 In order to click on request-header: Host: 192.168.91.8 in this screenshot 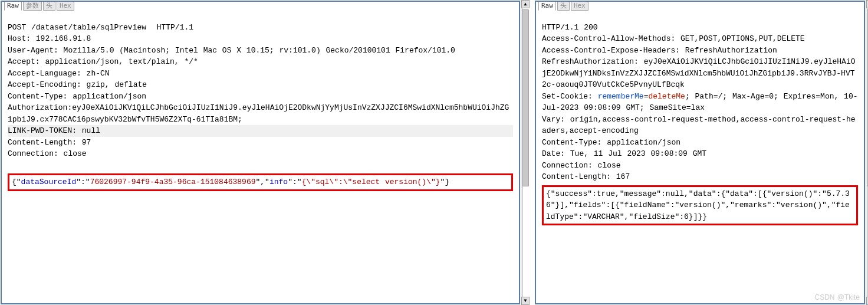, I will do `click(261, 39)`.